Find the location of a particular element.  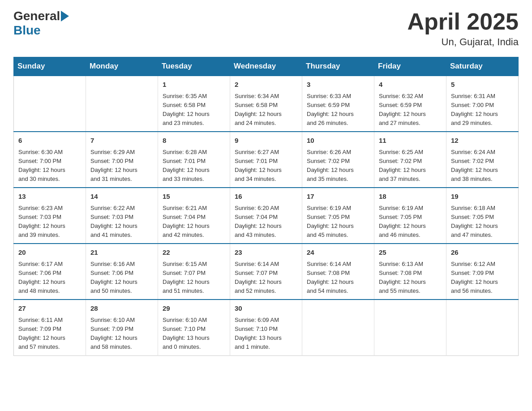

day-number: 8 is located at coordinates (194, 141).